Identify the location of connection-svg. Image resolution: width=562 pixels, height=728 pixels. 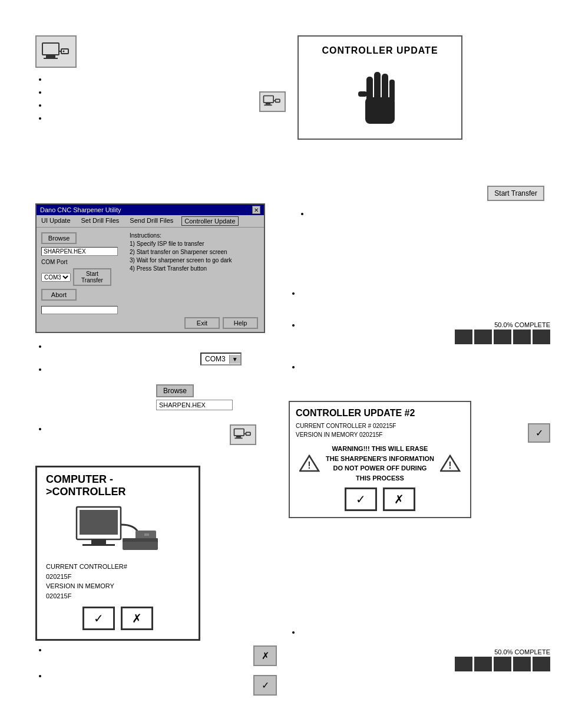
(56, 52).